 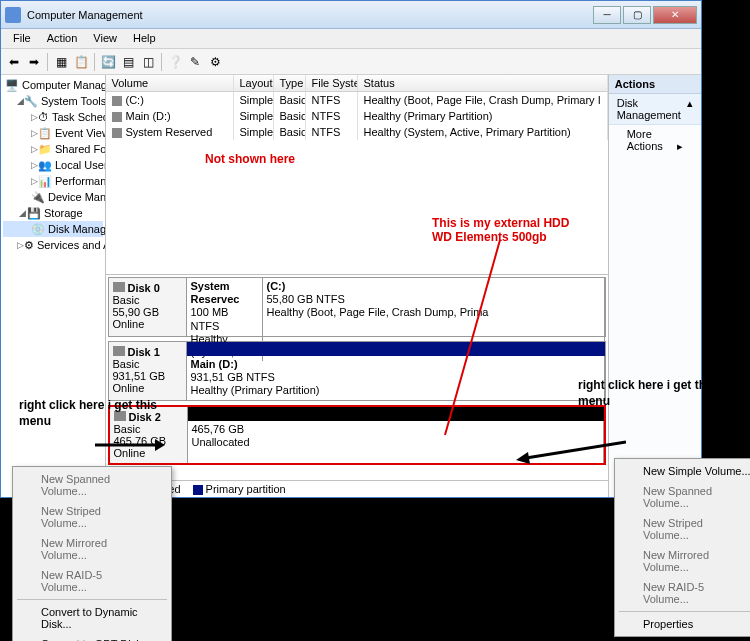 I want to click on window-title: Computer Management, so click(x=309, y=15).